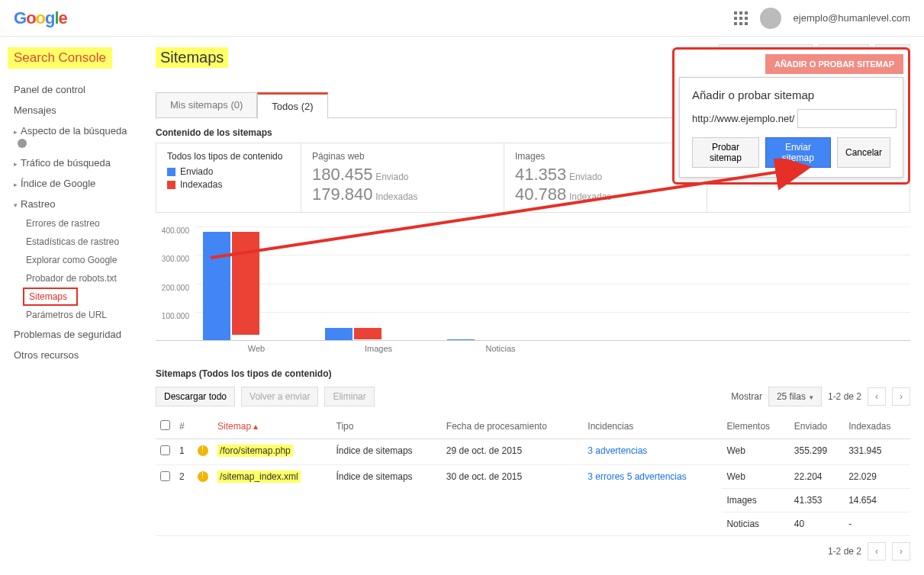 Image resolution: width=924 pixels, height=575 pixels. What do you see at coordinates (75, 355) in the screenshot?
I see `nav-other: Otros recursos` at bounding box center [75, 355].